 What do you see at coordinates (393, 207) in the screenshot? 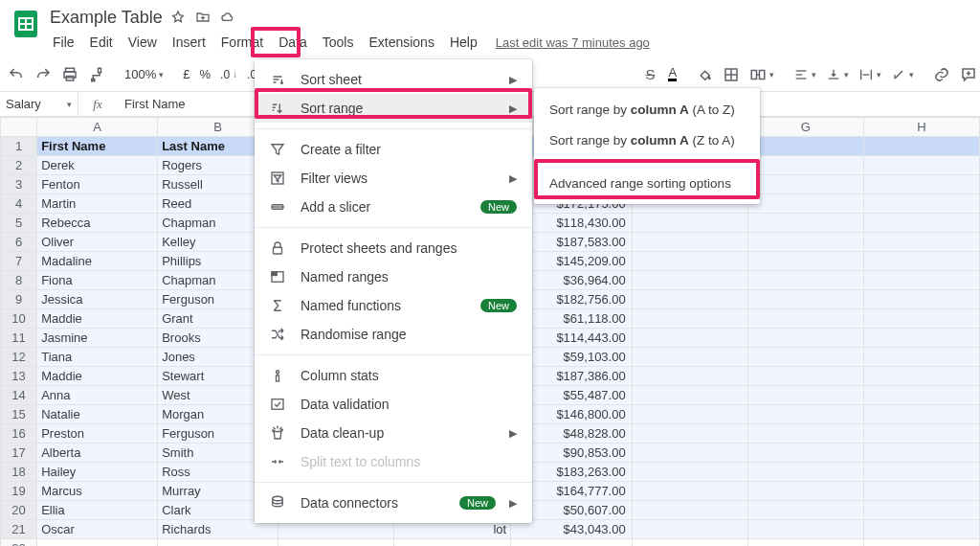
I see `menu-item-add-a-slicer: Add a slicer New` at bounding box center [393, 207].